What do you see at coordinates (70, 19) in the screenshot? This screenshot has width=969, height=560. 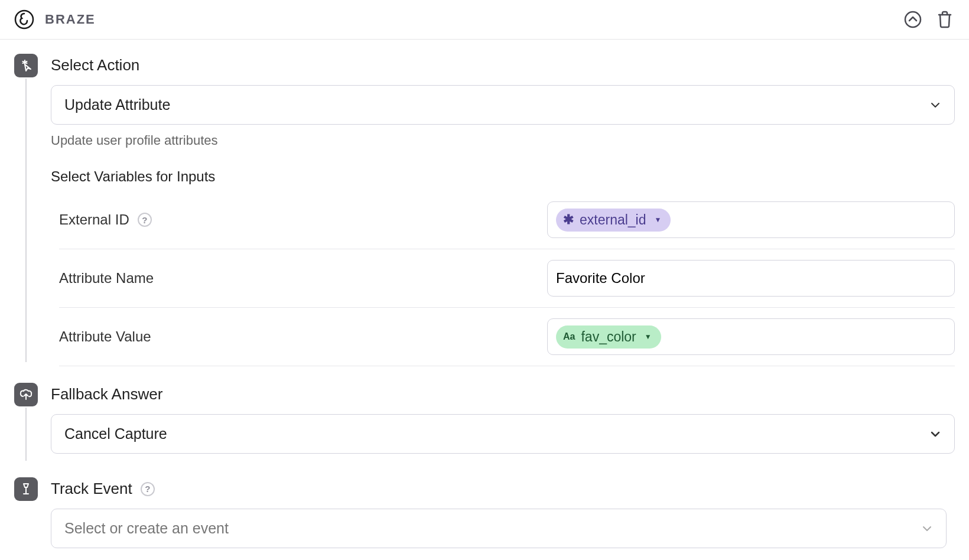 I see `brand-name: BRAZE` at bounding box center [70, 19].